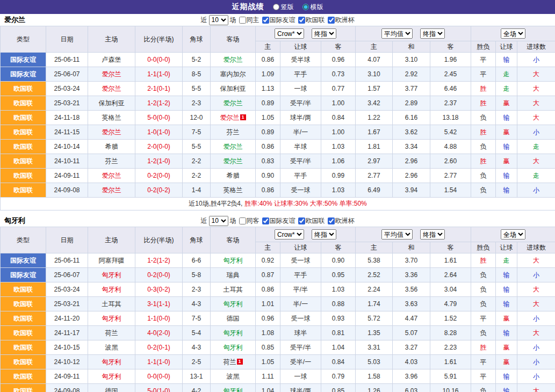 Image resolution: width=555 pixels, height=392 pixels. I want to click on away-team: 德国, so click(233, 319).